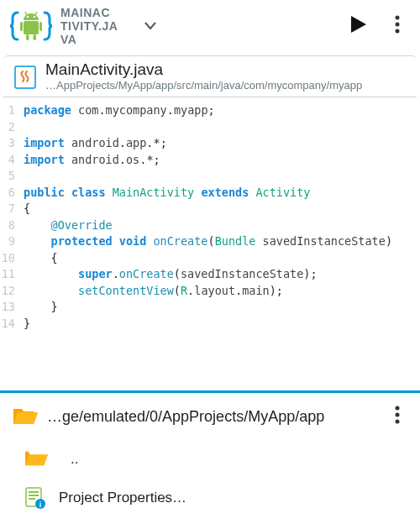  Describe the element at coordinates (359, 26) in the screenshot. I see `run-button` at that location.